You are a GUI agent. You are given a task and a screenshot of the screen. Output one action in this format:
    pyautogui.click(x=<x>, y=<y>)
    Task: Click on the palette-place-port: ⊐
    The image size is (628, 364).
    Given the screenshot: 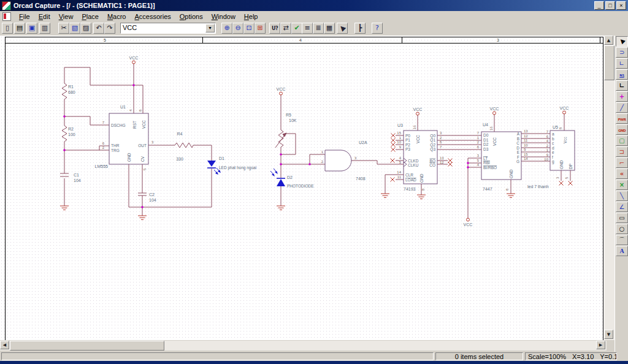 What is the action you would take?
    pyautogui.click(x=622, y=152)
    